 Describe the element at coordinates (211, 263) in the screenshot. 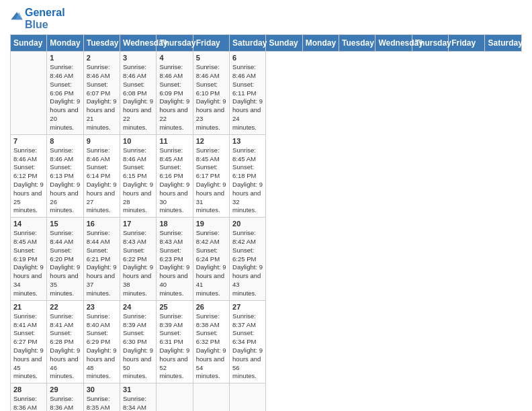

I see `day-info: Sunrise: 8:42 AMSunset: 6:24 PMDaylight:…` at that location.